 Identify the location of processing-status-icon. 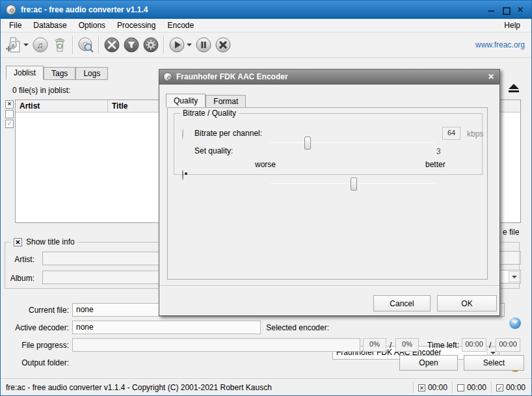
(515, 323).